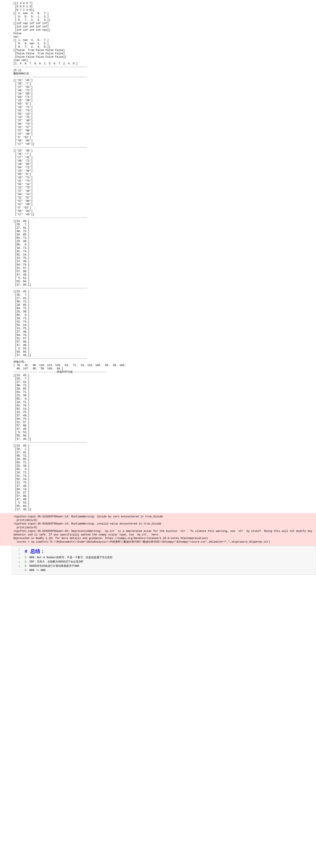 Image resolution: width=316 pixels, height=868 pixels. I want to click on code-gutter: 1 2 3 4 5, so click(16, 560).